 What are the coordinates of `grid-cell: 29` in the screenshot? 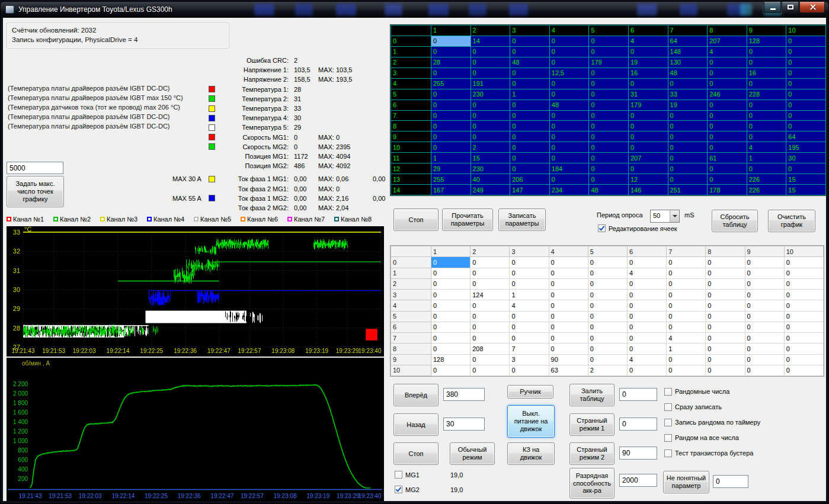 It's located at (452, 169).